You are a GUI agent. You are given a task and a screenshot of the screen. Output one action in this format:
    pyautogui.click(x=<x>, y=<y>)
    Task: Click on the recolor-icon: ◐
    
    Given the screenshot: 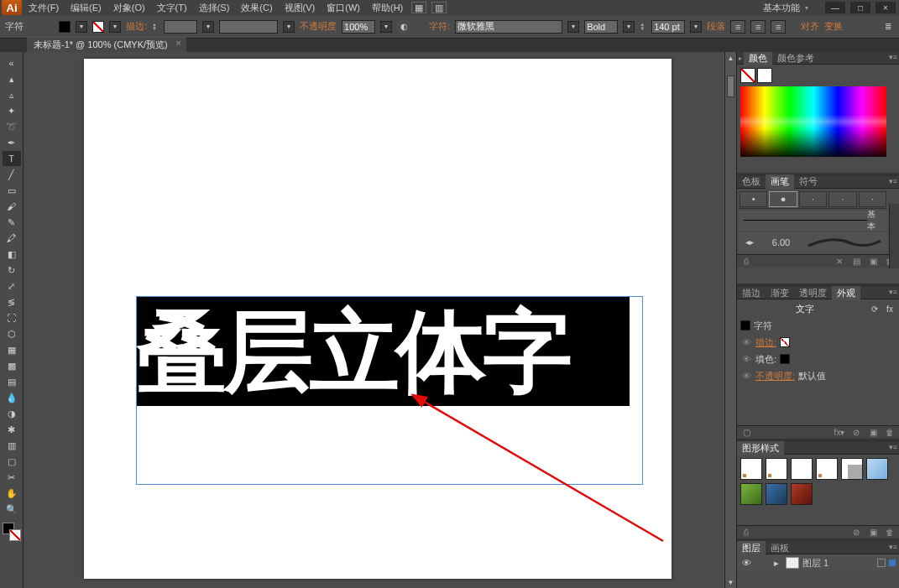 What is the action you would take?
    pyautogui.click(x=404, y=27)
    